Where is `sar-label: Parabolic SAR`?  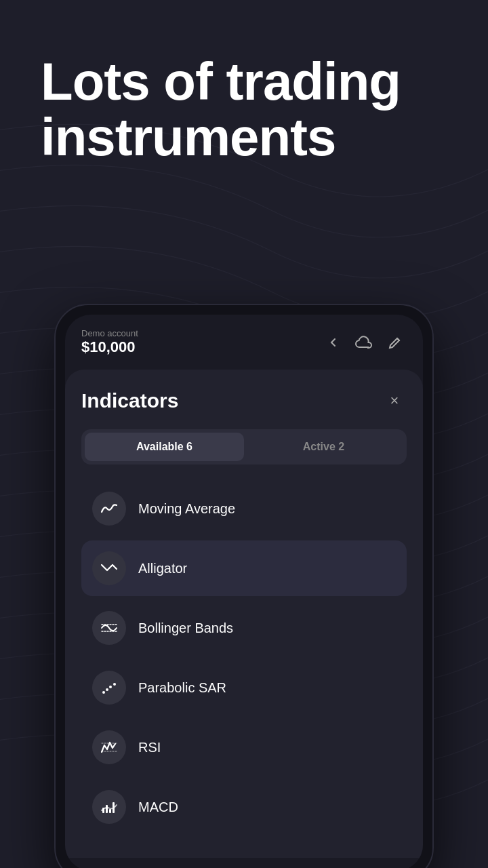
sar-label: Parabolic SAR is located at coordinates (182, 688).